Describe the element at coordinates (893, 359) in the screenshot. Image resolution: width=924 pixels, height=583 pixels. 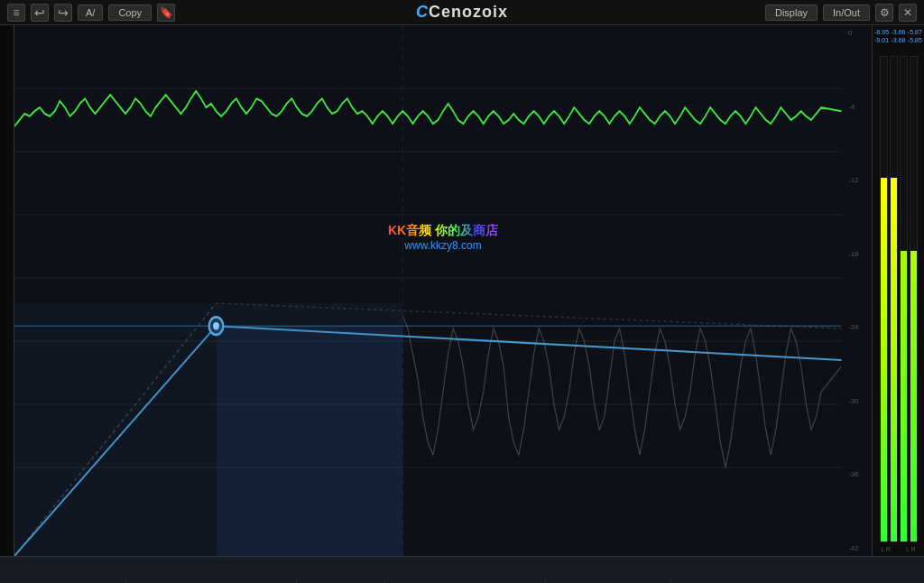
I see `meter-bar-2-fill` at that location.